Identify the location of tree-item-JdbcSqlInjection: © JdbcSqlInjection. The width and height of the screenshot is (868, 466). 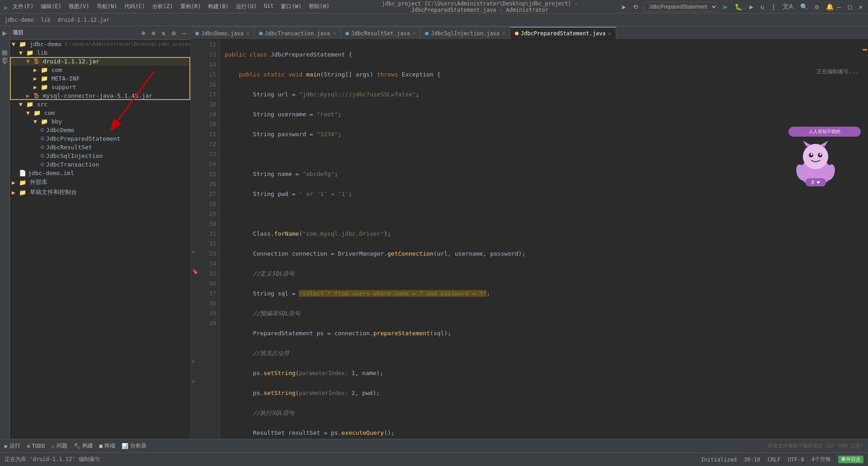
(100, 156).